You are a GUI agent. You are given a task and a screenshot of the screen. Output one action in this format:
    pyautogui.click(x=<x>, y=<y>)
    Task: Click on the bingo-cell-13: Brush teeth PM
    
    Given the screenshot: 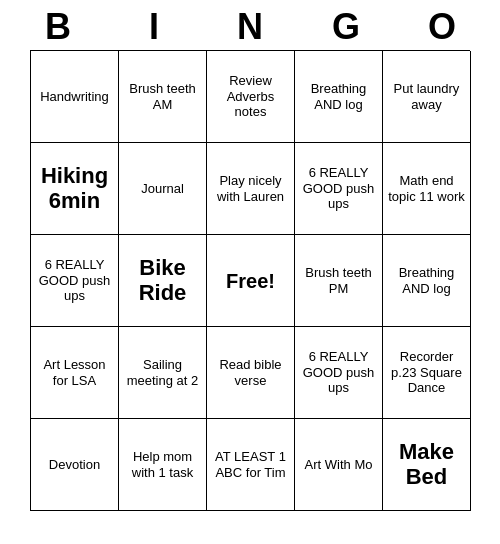 What is the action you would take?
    pyautogui.click(x=339, y=281)
    